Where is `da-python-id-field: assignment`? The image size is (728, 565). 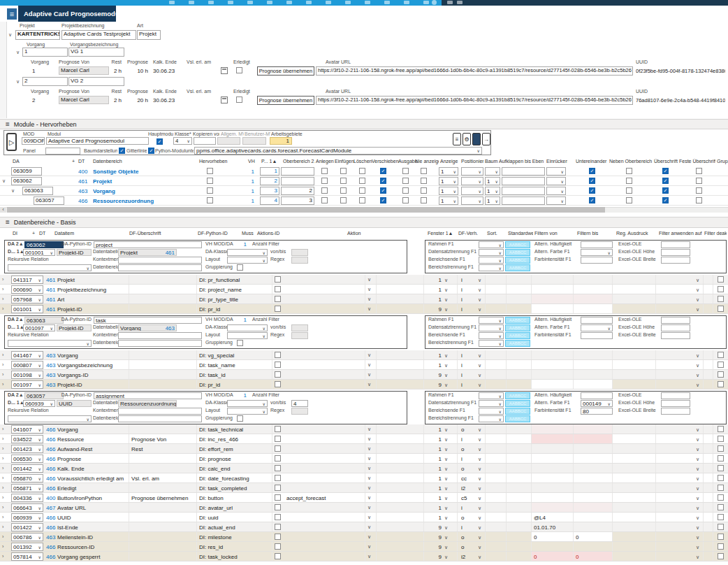 da-python-id-field: assignment is located at coordinates (148, 396).